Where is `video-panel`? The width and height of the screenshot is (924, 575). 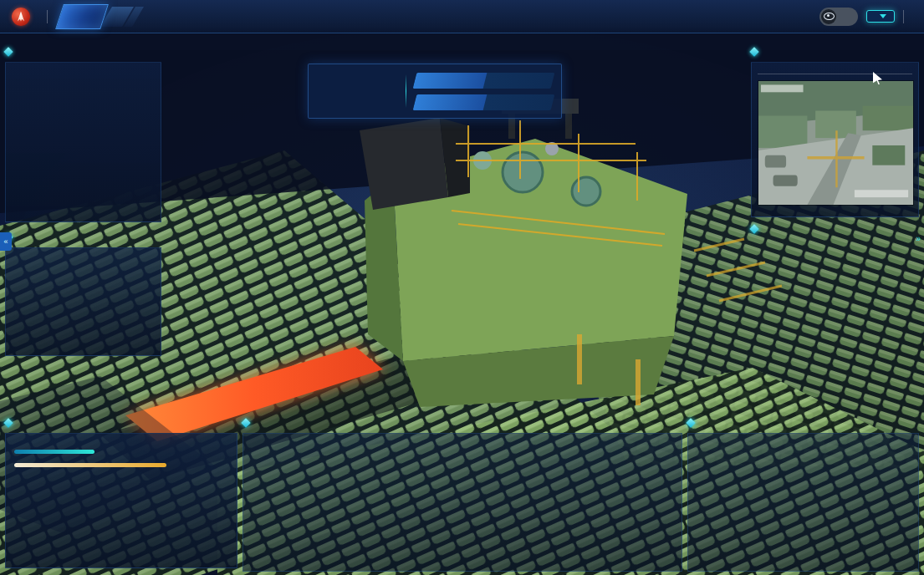
video-panel is located at coordinates (835, 131).